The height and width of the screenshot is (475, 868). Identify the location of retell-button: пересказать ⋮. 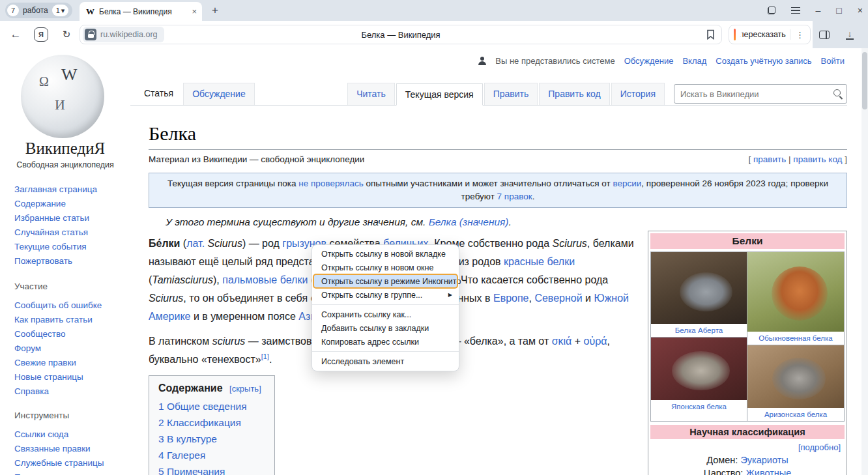
(770, 35).